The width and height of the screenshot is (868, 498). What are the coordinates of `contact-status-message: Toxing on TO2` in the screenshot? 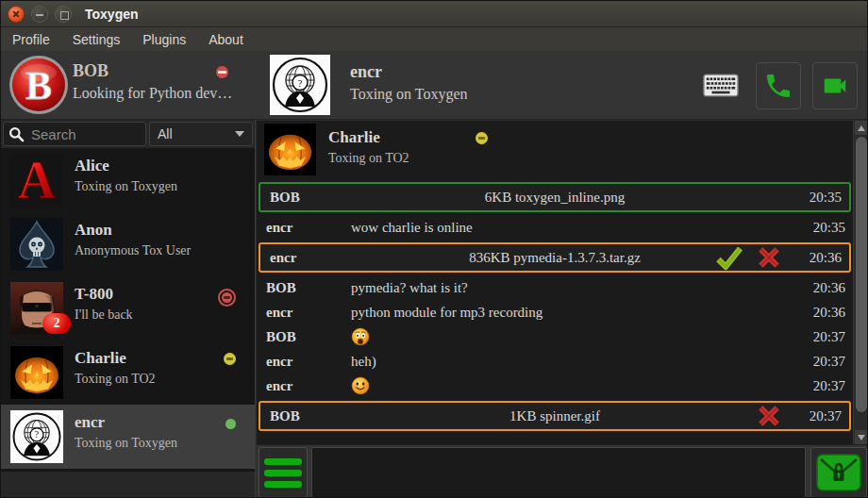 It's located at (115, 379).